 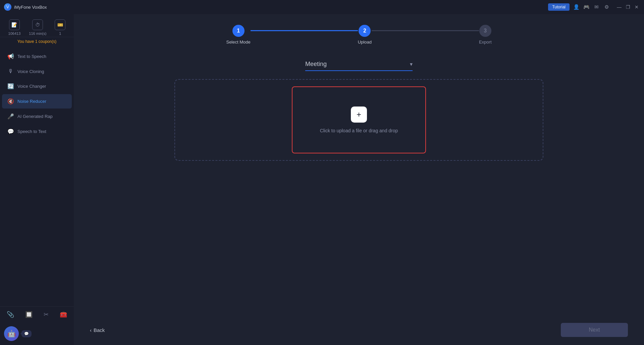 I want to click on sidebar: 📝 106413 ⏱ 116 min(s) 🎫 1 You have 1 cou…, so click(x=37, y=180).